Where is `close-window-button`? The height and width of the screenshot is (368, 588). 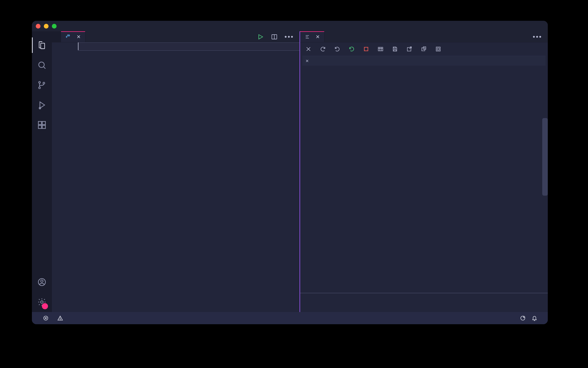 close-window-button is located at coordinates (38, 26).